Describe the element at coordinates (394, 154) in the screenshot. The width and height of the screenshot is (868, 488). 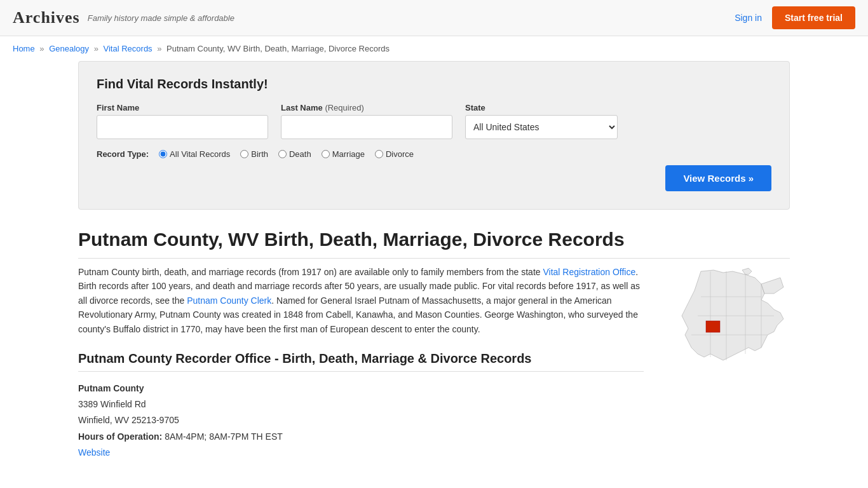
I see `radio-divorce: Divorce` at that location.